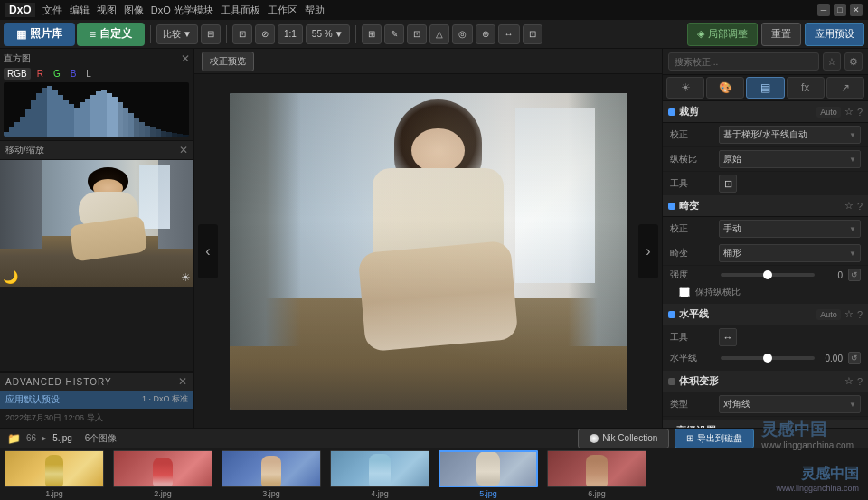 The image size is (868, 500). What do you see at coordinates (860, 206) in the screenshot?
I see `distortion-help-button: ?` at bounding box center [860, 206].